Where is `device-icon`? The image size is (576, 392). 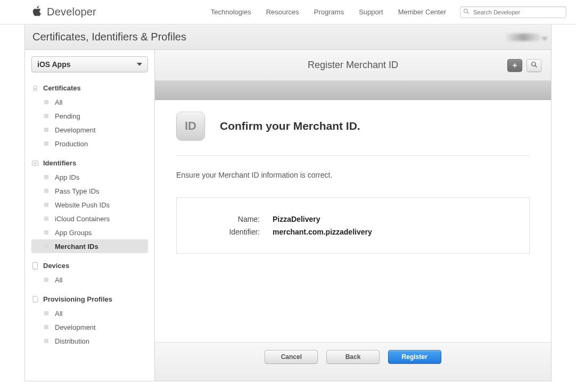 device-icon is located at coordinates (35, 266).